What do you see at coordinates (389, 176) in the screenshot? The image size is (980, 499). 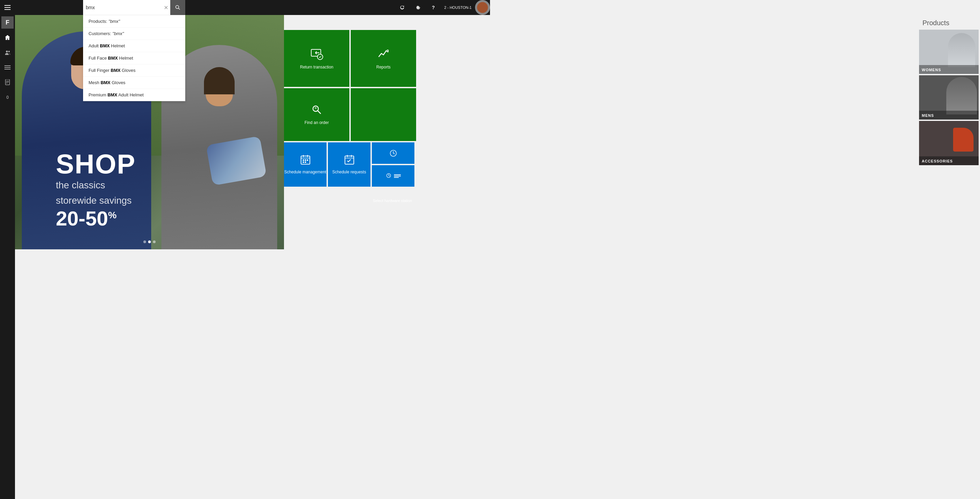 I see `clock-list-icon` at bounding box center [389, 176].